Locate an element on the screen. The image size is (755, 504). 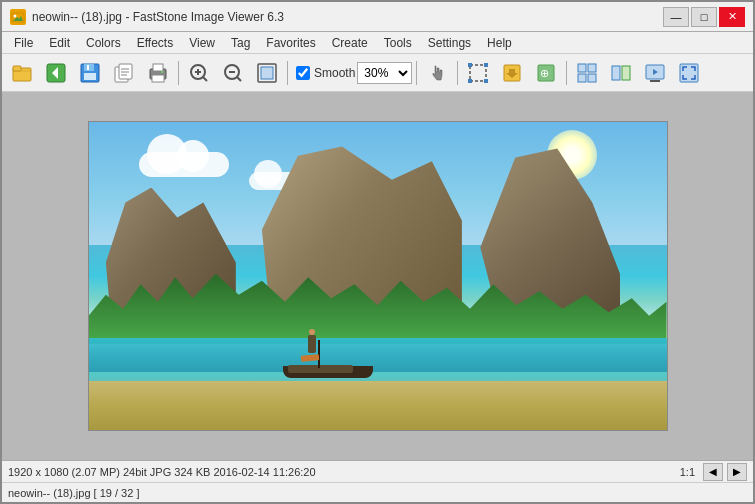
menubar: File Edit Colors Effects View Tag Favori… is located at coordinates (378, 43).